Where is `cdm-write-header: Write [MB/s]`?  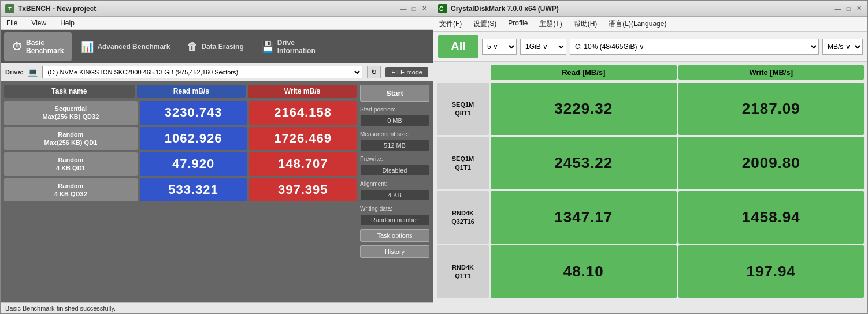 cdm-write-header: Write [MB/s] is located at coordinates (771, 73).